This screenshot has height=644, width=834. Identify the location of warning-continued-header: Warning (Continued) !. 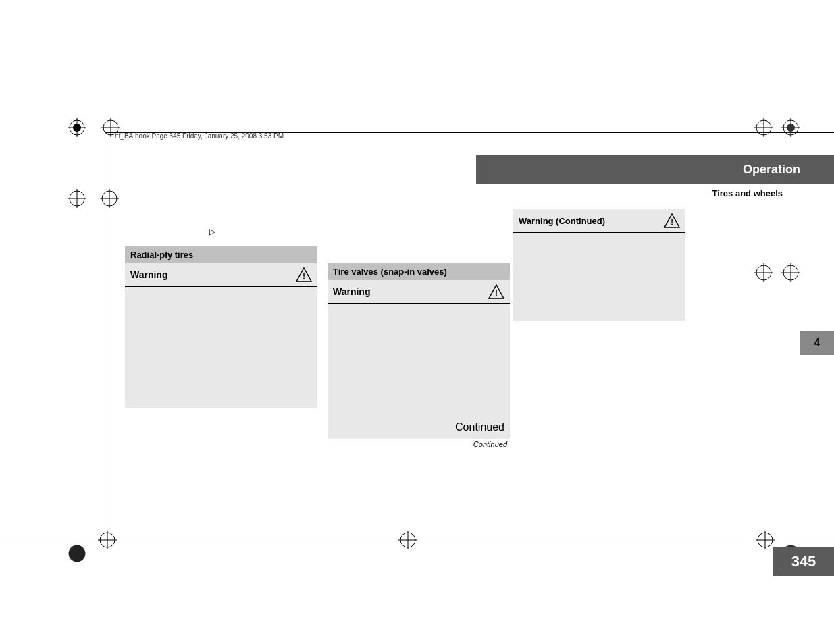
(600, 221).